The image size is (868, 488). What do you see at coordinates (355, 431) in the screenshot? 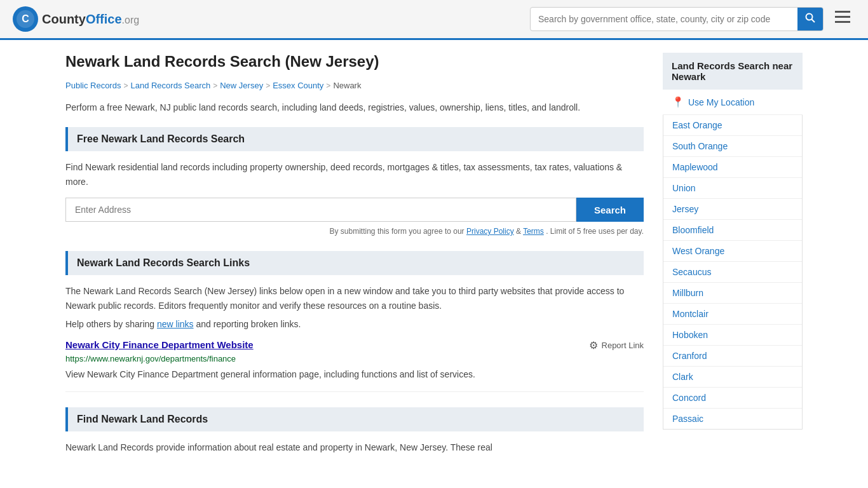
I see `find-section: Find Newark Land Records Newark Land Rec…` at bounding box center [355, 431].